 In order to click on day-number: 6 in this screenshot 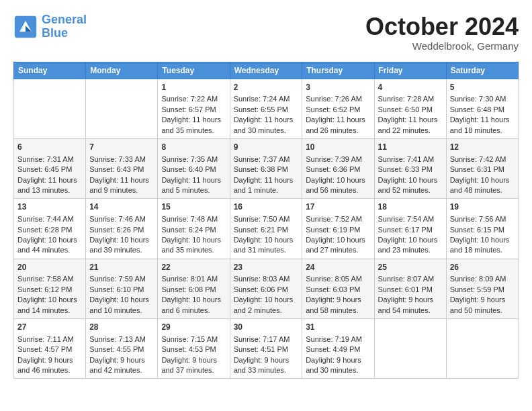, I will do `click(50, 148)`.